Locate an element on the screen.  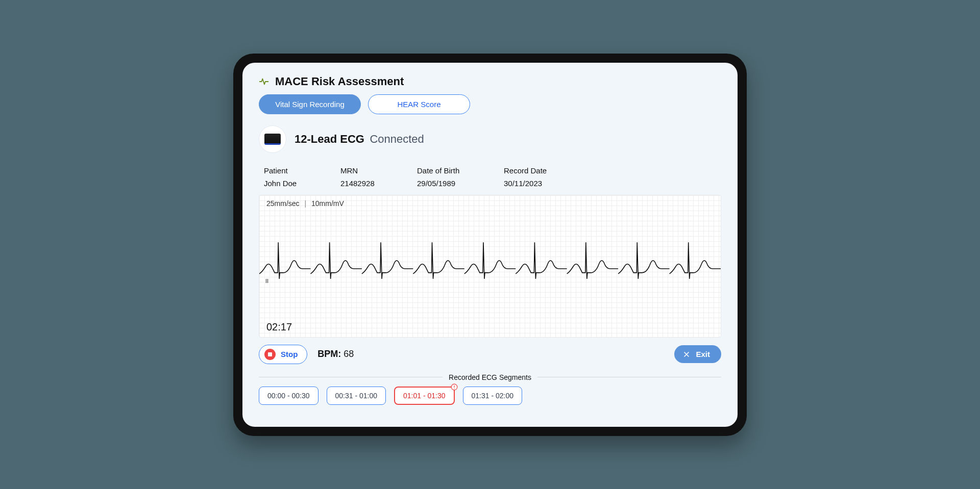
stop-button: Stop is located at coordinates (283, 354).